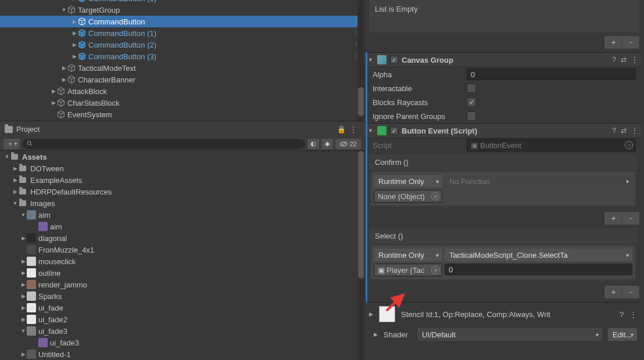  What do you see at coordinates (183, 10) in the screenshot?
I see `hierarchy-item: TargetGroup` at bounding box center [183, 10].